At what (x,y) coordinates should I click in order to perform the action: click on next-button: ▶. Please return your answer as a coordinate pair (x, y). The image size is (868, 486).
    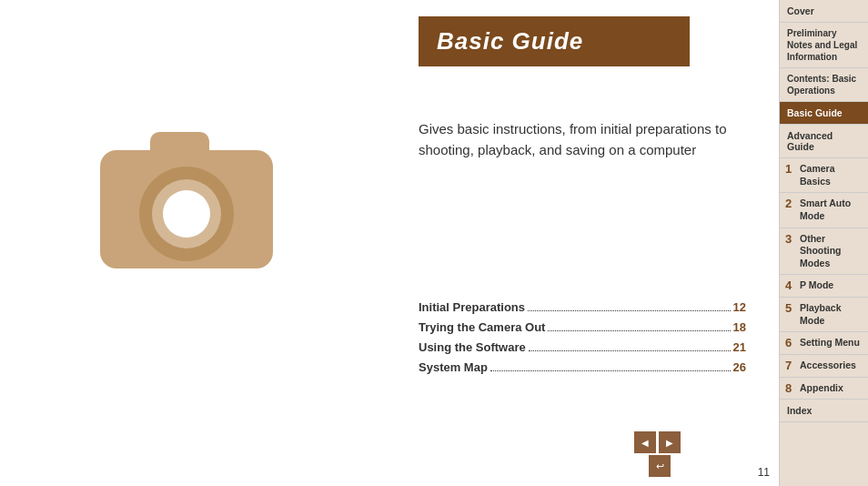
    Looking at the image, I should click on (670, 442).